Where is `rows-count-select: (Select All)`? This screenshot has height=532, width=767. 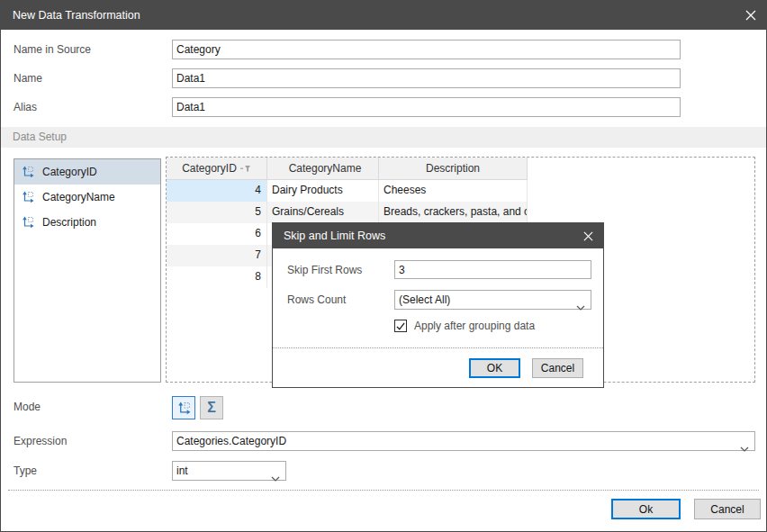
rows-count-select: (Select All) is located at coordinates (493, 300).